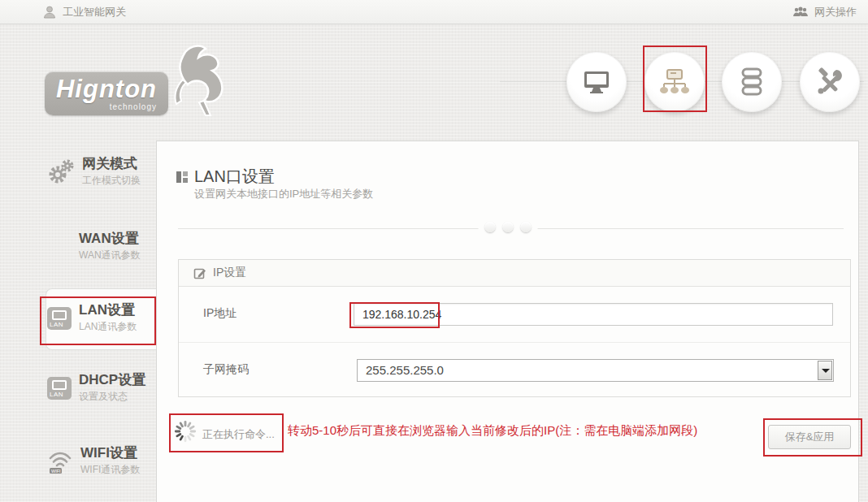 The width and height of the screenshot is (868, 502). Describe the element at coordinates (595, 370) in the screenshot. I see `subnet-mask-select: 255.255.255.0` at that location.